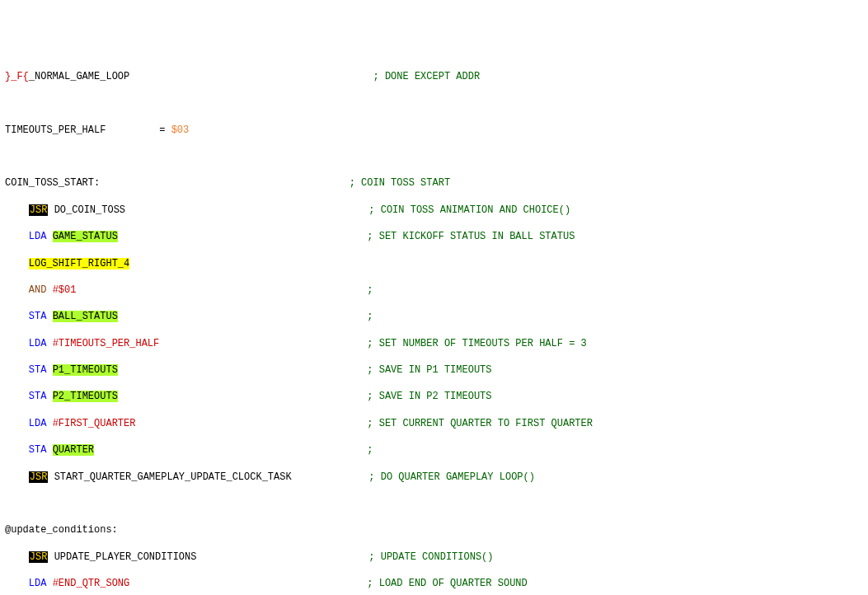 This screenshot has height=595, width=868. Describe the element at coordinates (106, 344) in the screenshot. I see `immediate: #TIMEOUTS_PER_HALF` at that location.